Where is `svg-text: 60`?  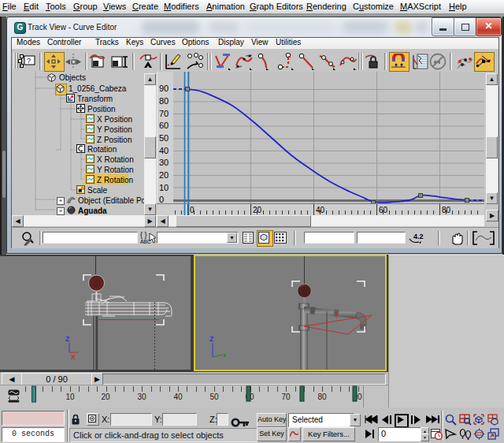 svg-text: 60 is located at coordinates (384, 210).